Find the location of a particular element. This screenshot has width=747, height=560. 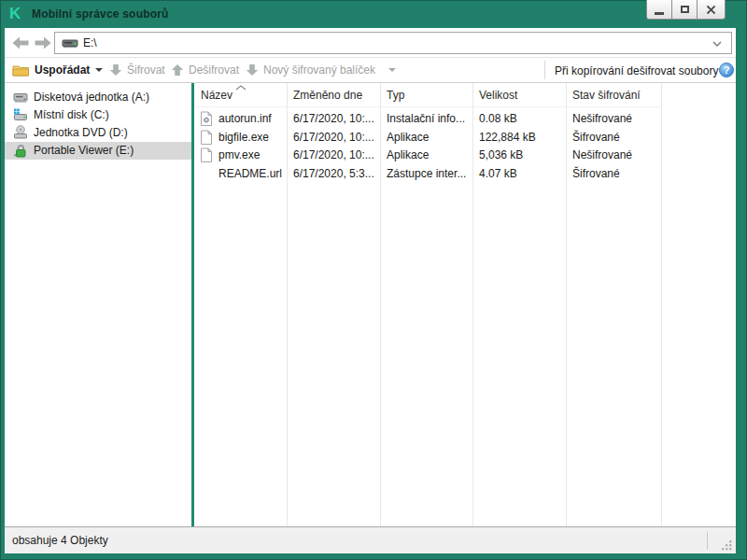

file-name: README.url is located at coordinates (250, 174).